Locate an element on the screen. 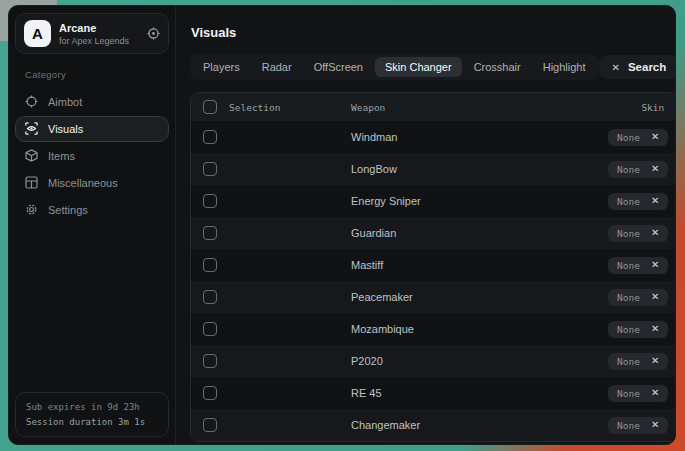 This screenshot has height=451, width=685. sub-expires-text: Sub expires in 9d 23h is located at coordinates (92, 407).